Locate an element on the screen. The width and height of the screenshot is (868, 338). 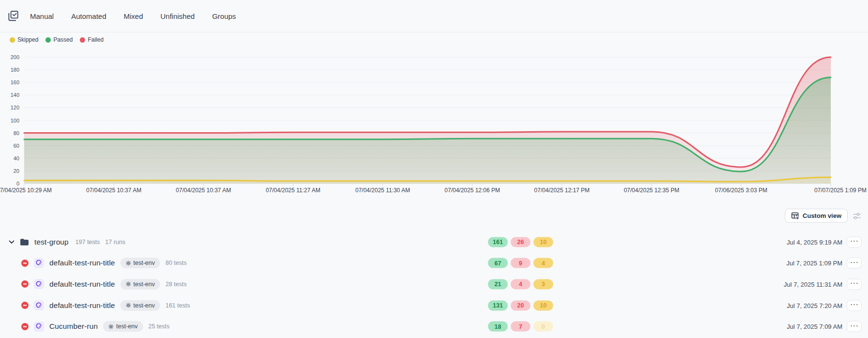
chevron-down-icon is located at coordinates (12, 242).